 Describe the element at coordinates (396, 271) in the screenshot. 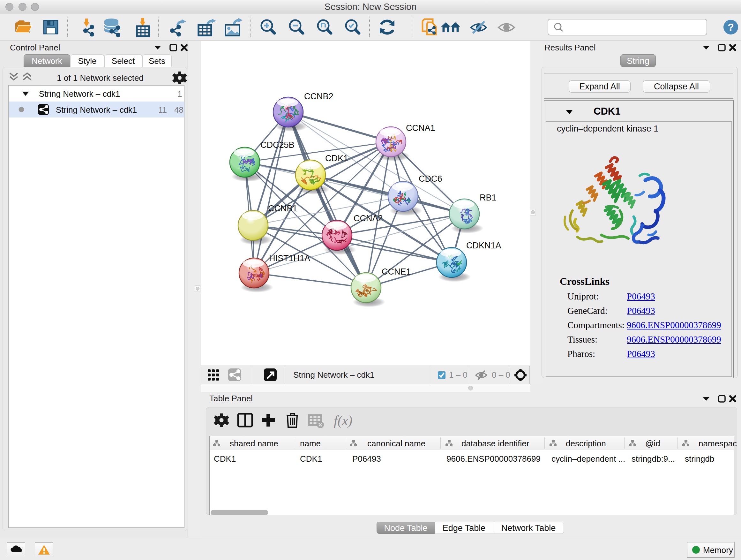

I see `svg-text: CCNE1` at that location.